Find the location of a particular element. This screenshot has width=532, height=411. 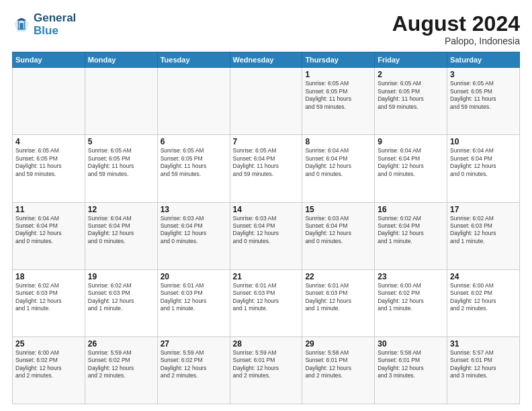

calendar-cell: 23Sunrise: 6:00 AM Sunset: 6:02 PM Dayli… is located at coordinates (411, 303).